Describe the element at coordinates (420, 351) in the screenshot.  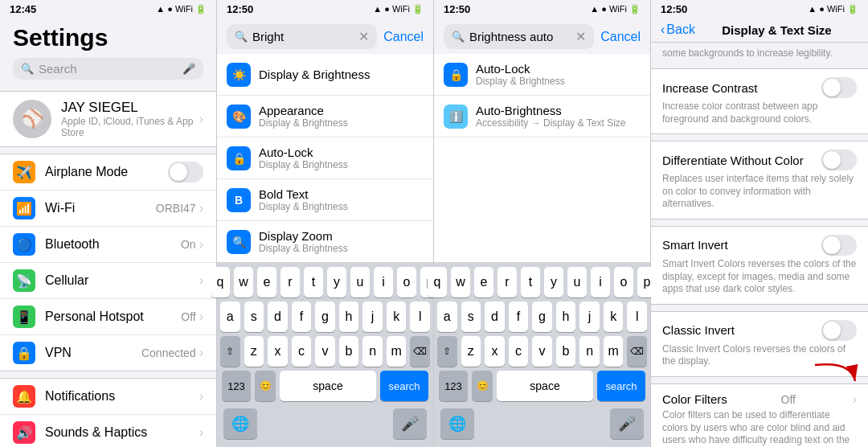
I see `key-delete: ⌫` at that location.